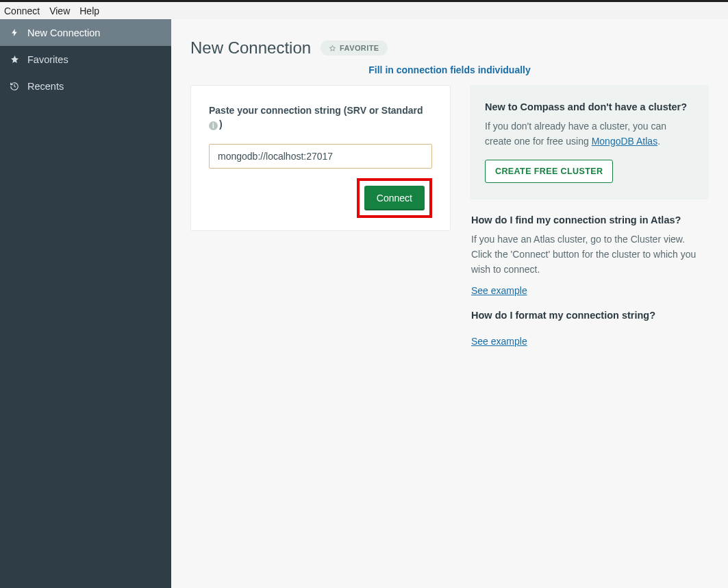 The width and height of the screenshot is (728, 588). What do you see at coordinates (316, 110) in the screenshot?
I see `label-text: Paste your connection string (SRV or Sta…` at bounding box center [316, 110].